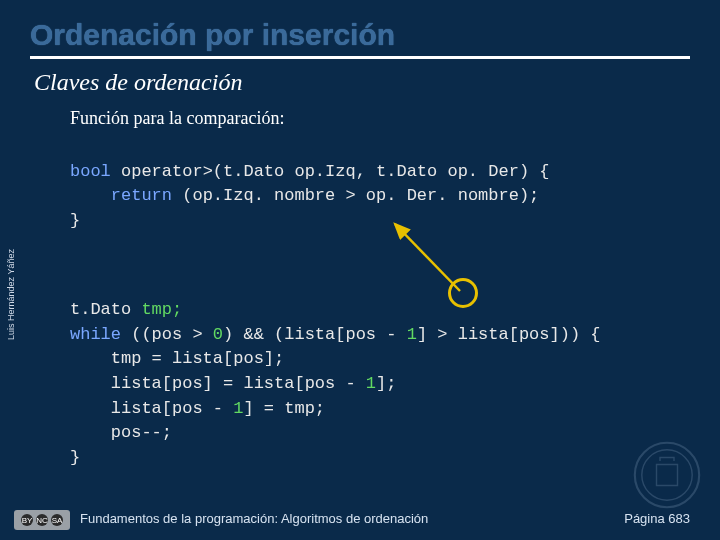  I want to click on identifier: tmp;, so click(162, 310).